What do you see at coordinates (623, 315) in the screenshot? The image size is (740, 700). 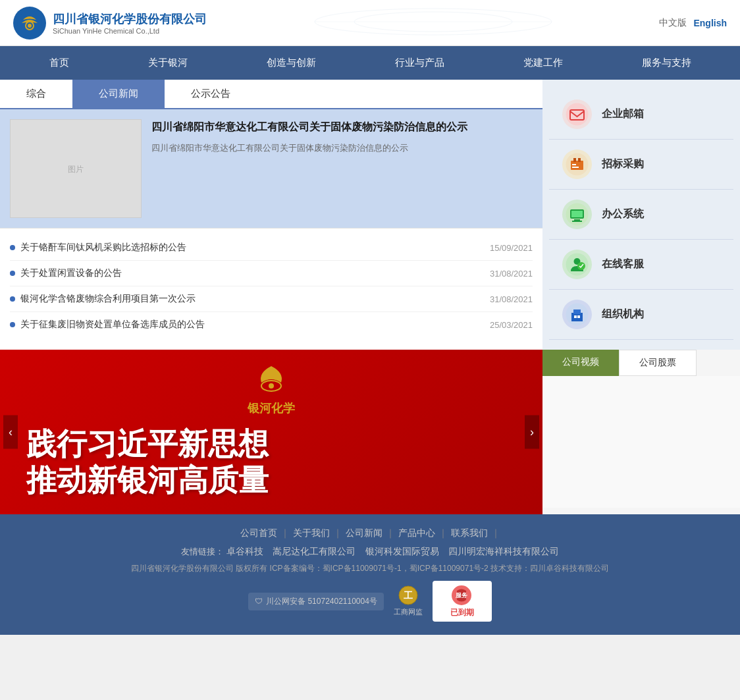 I see `sidebar-label-org: 组织机构` at bounding box center [623, 315].